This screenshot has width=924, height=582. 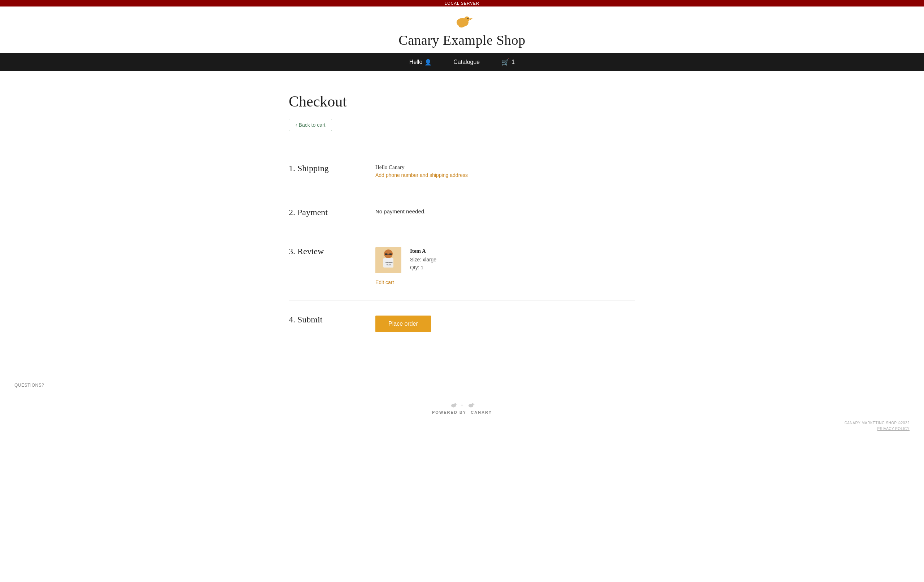 What do you see at coordinates (462, 40) in the screenshot?
I see `site-title: Canary Example Shop` at bounding box center [462, 40].